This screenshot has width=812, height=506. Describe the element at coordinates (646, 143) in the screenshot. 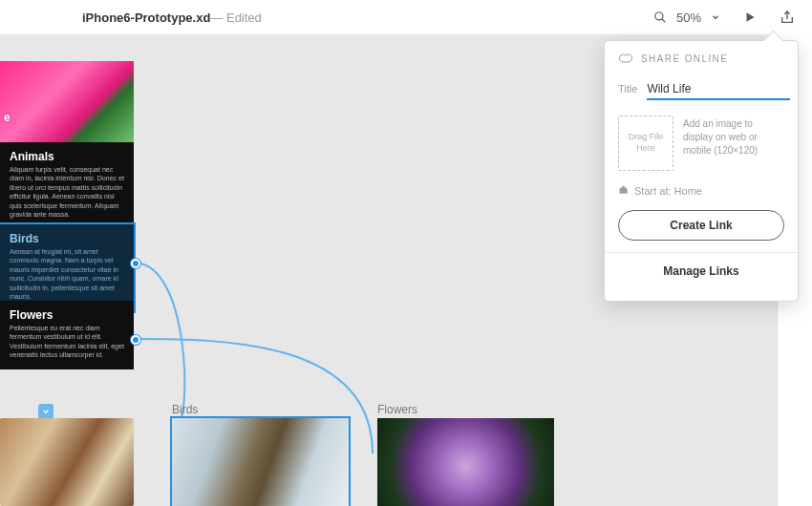

I see `thumbnail-dropzone: Drag File Here` at that location.